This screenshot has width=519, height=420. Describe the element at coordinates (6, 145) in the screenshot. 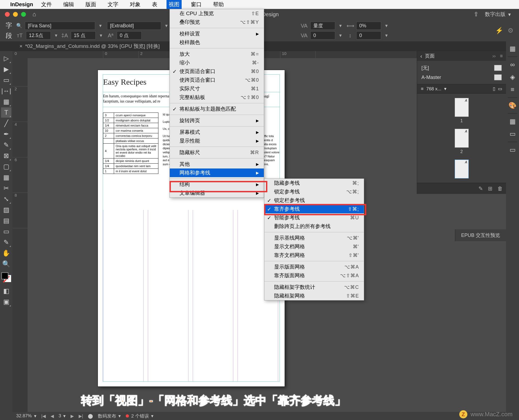

I see `pencil-tool: ✎` at that location.